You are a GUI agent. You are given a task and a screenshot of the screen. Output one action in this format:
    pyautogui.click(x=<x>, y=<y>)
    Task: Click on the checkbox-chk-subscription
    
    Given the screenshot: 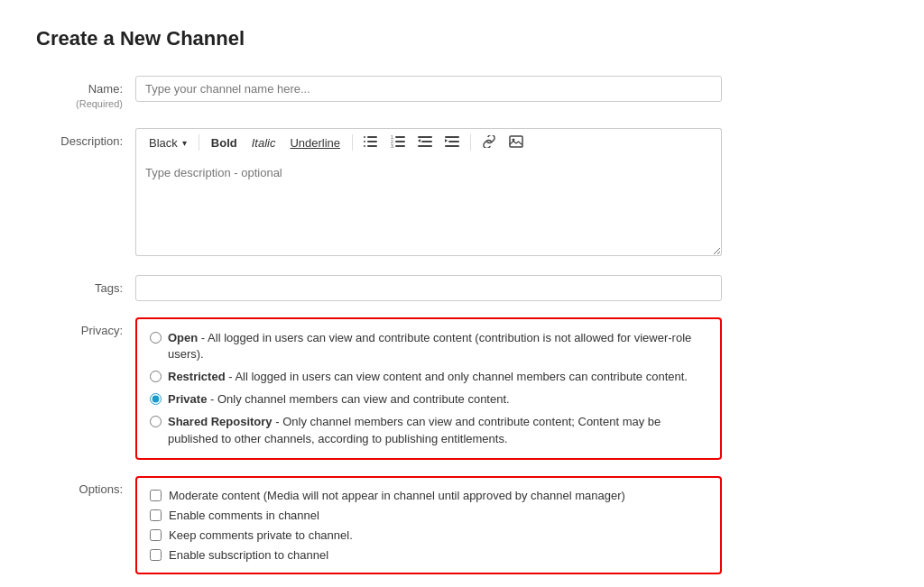 What is the action you would take?
    pyautogui.click(x=155, y=555)
    